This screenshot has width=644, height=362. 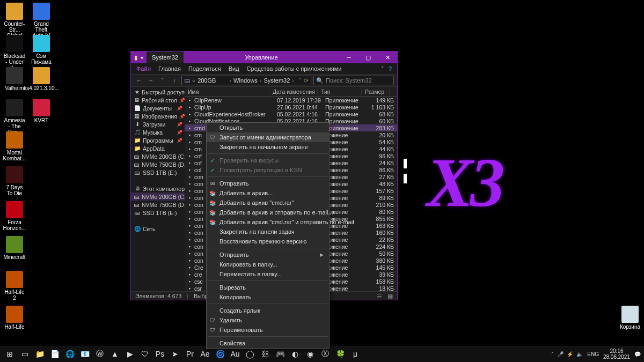 I want to click on context-item: 📚Добавить в архив "cmd.rar" и отправить …, so click(x=268, y=222).